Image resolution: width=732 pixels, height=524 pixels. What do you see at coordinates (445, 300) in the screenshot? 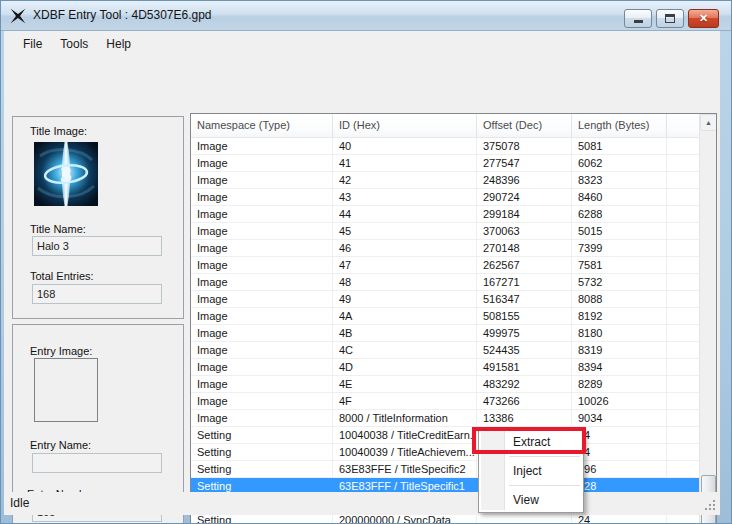
I see `table-row: Image495163478088` at bounding box center [445, 300].